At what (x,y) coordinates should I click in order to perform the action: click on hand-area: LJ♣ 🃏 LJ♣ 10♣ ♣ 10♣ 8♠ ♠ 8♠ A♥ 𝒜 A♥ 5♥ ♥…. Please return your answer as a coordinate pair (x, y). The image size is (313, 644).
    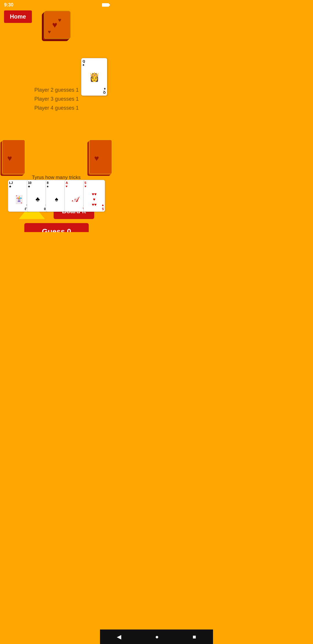
    Looking at the image, I should click on (57, 196).